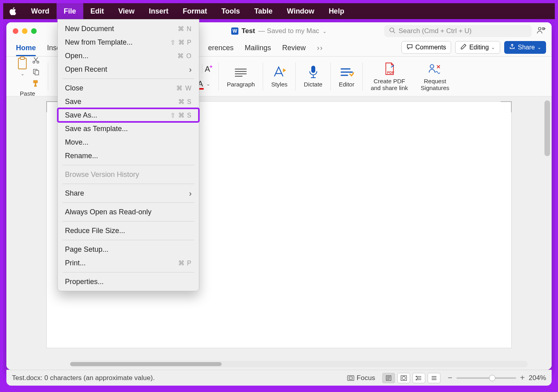  Describe the element at coordinates (128, 156) in the screenshot. I see `menu-item-rename: Rename...` at that location.